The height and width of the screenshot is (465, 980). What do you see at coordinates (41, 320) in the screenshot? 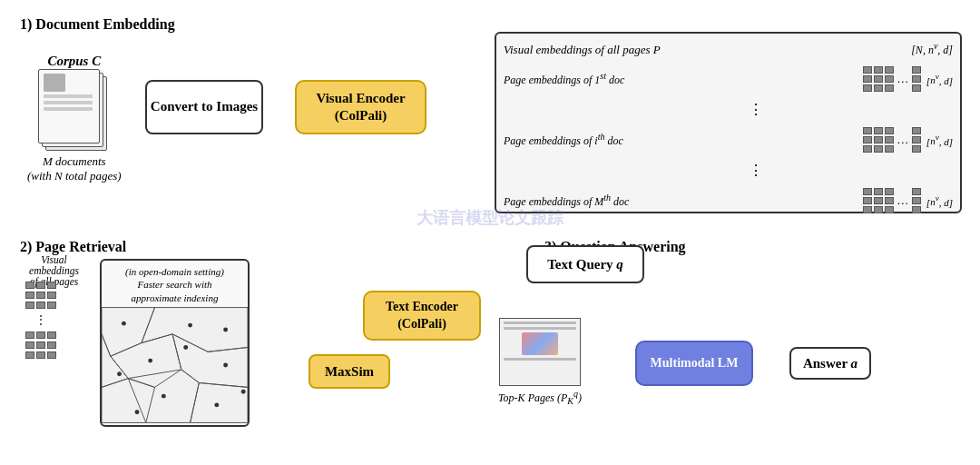
I see `vis-embed-left: ⋮` at bounding box center [41, 320].